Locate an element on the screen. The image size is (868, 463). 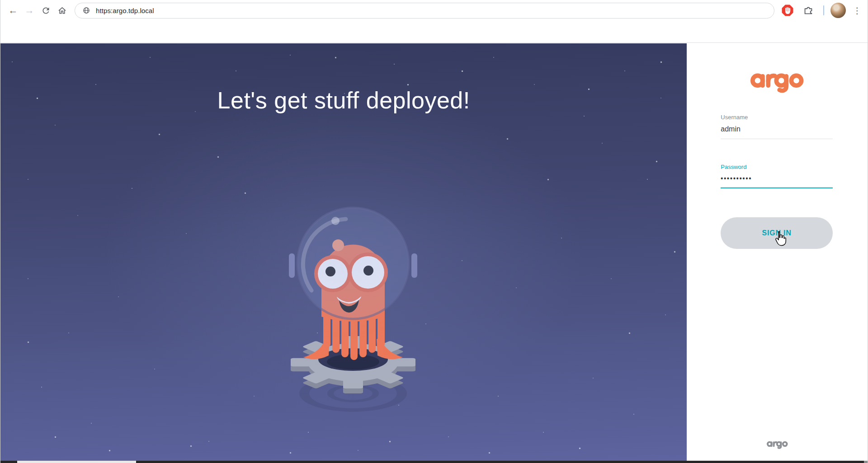
forward-button: → is located at coordinates (29, 10).